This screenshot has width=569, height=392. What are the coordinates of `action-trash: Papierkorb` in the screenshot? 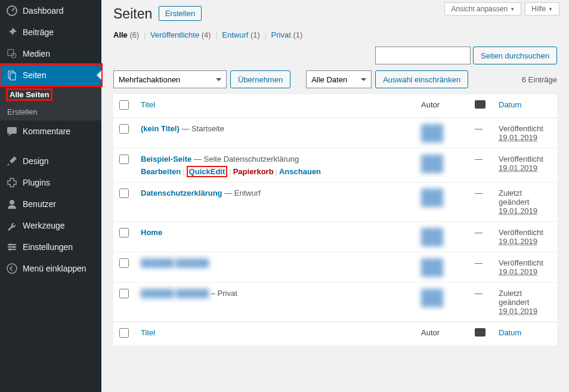 It's located at (253, 172).